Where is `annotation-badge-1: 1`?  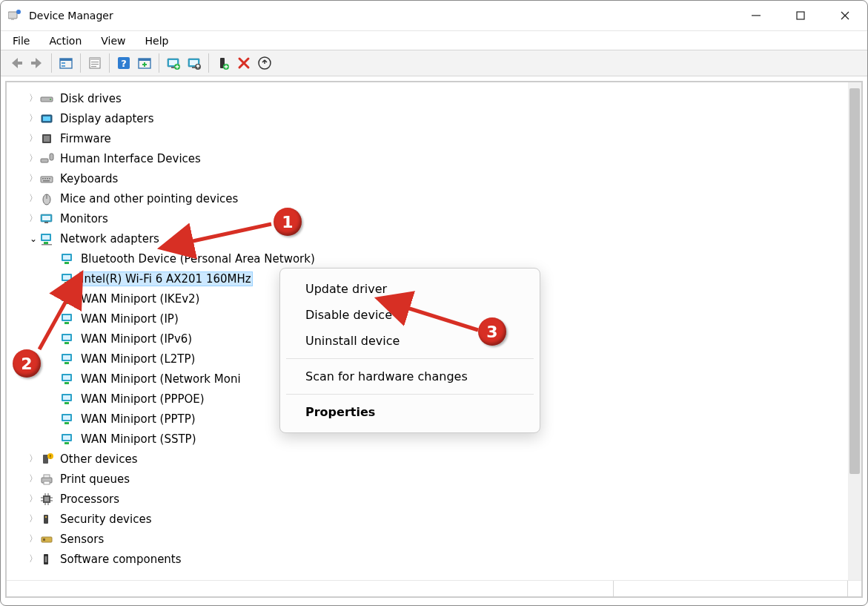
annotation-badge-1: 1 is located at coordinates (288, 222).